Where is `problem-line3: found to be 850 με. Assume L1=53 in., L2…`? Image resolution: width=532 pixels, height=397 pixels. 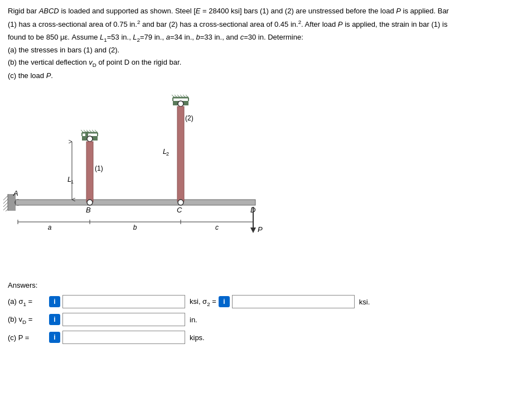
problem-line3: found to be 850 με. Assume L1=53 in., L2… is located at coordinates (266, 38).